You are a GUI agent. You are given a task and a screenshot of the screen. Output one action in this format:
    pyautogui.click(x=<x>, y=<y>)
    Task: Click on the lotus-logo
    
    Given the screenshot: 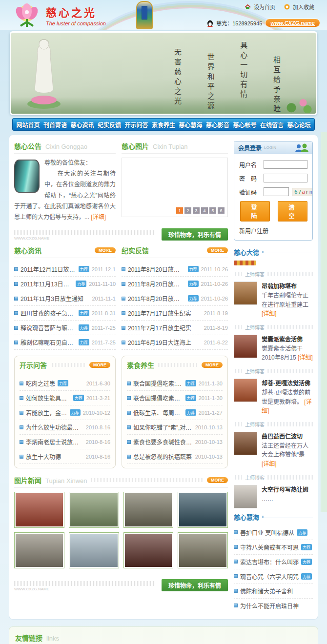 What is the action you would take?
    pyautogui.click(x=27, y=15)
    